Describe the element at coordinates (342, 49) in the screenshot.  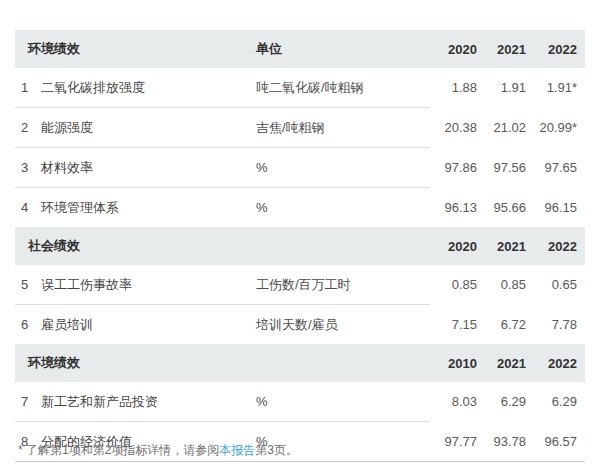
I see `unit-column-header: 单位` at that location.